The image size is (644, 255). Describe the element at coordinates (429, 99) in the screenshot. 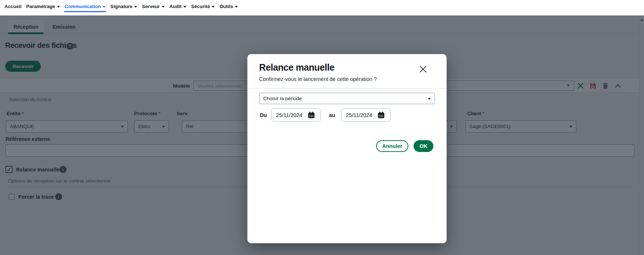

I see `chevron-down-icon` at that location.